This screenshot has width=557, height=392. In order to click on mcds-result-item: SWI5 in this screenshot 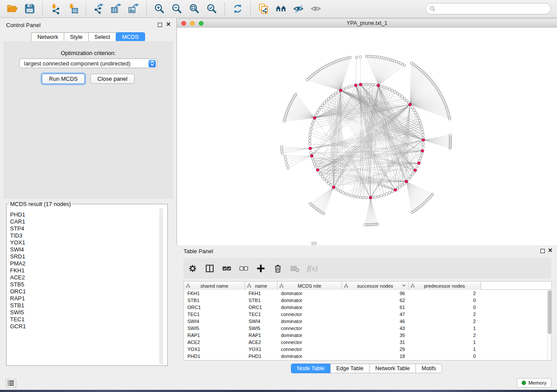, I will do `click(86, 313)`.